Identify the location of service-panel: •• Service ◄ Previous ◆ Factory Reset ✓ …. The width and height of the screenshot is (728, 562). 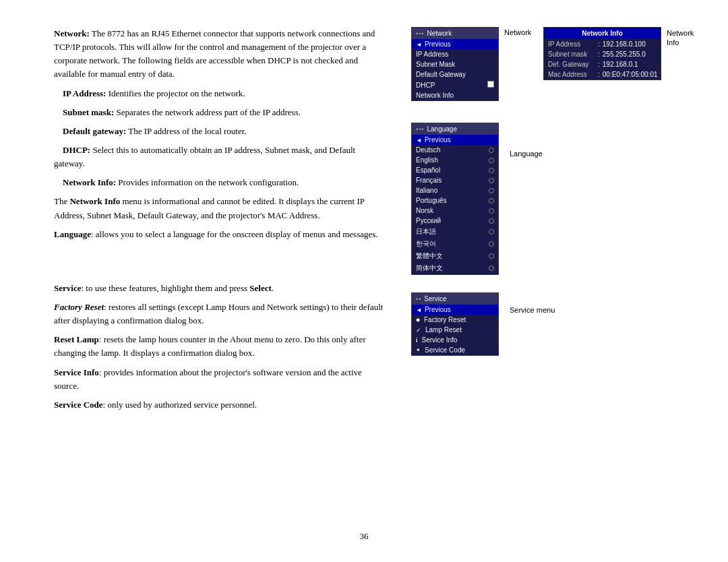
(455, 324).